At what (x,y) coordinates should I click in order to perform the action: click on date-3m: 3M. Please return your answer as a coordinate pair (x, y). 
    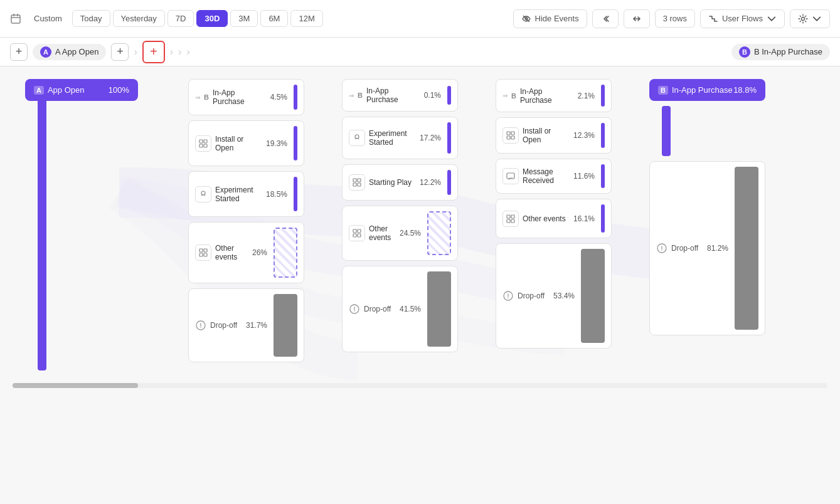
    Looking at the image, I should click on (244, 19).